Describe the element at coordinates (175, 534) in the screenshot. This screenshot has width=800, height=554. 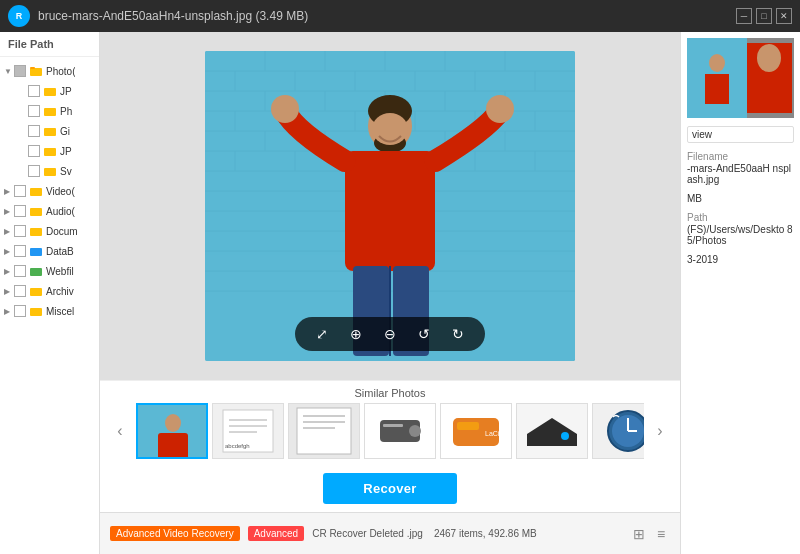
I see `adv-video-recovery-tag: Advanced Video Recovery` at that location.